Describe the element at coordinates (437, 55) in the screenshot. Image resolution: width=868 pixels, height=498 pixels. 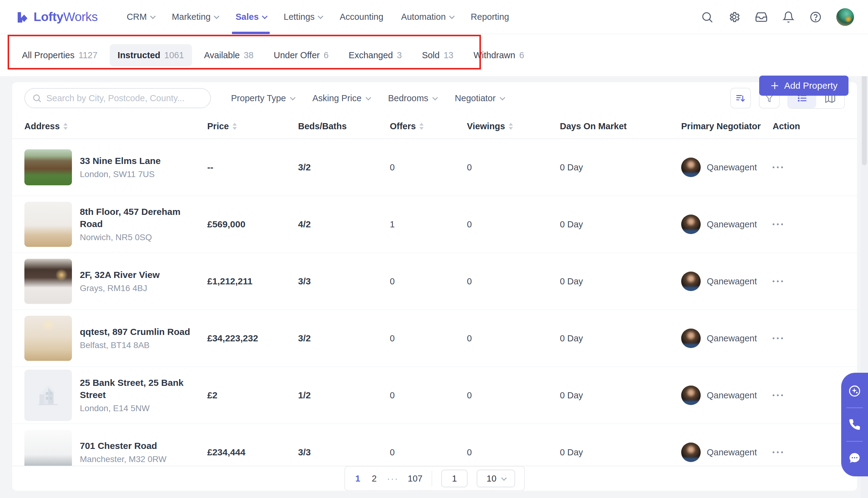
I see `tab-sold: Sold 13` at that location.